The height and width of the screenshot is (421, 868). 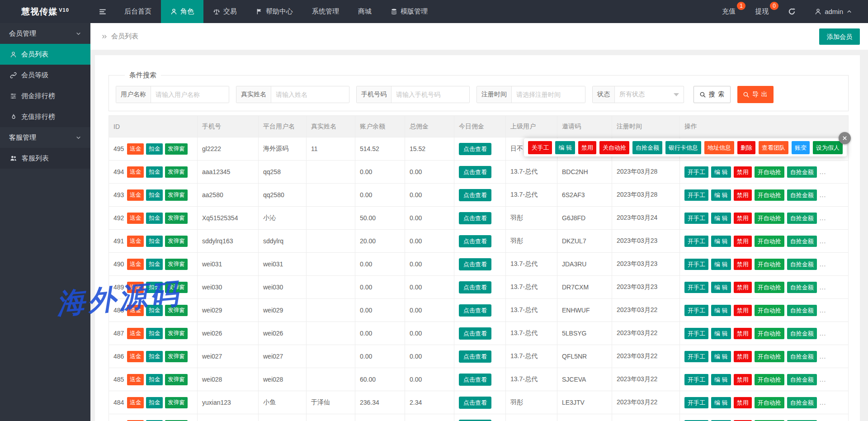 What do you see at coordinates (828, 147) in the screenshot?
I see `popup-action-button: 设为假人` at bounding box center [828, 147].